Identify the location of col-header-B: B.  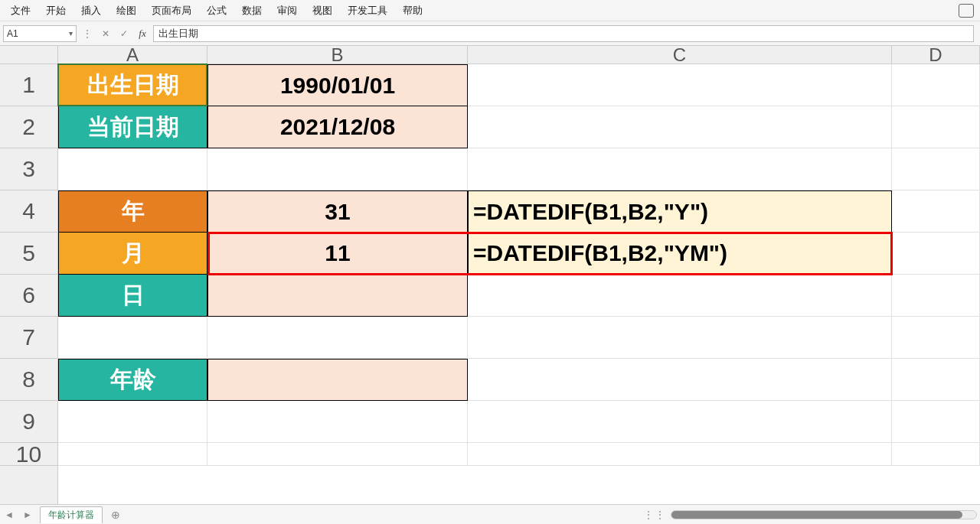
(338, 55).